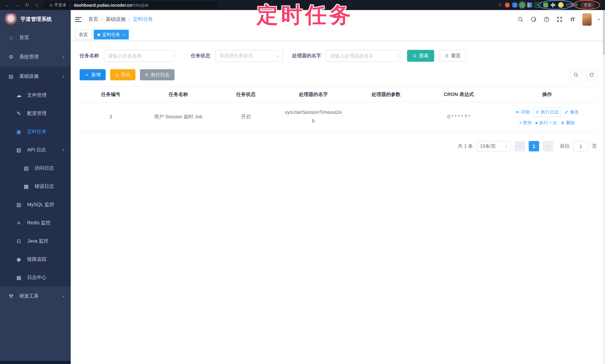 The image size is (605, 364). Describe the element at coordinates (560, 19) in the screenshot. I see `fullscreen-icon` at that location.